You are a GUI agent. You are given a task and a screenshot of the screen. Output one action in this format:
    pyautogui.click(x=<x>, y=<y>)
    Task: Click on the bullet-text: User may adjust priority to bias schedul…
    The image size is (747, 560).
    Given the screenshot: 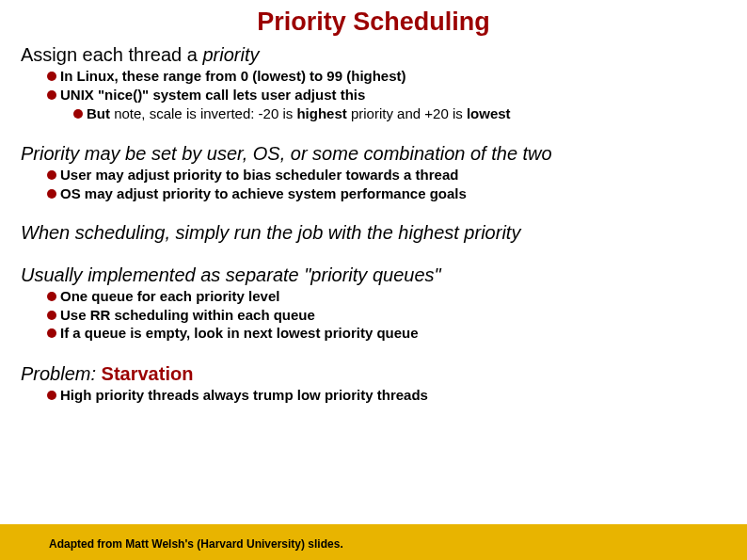 What is the action you would take?
    pyautogui.click(x=260, y=175)
    